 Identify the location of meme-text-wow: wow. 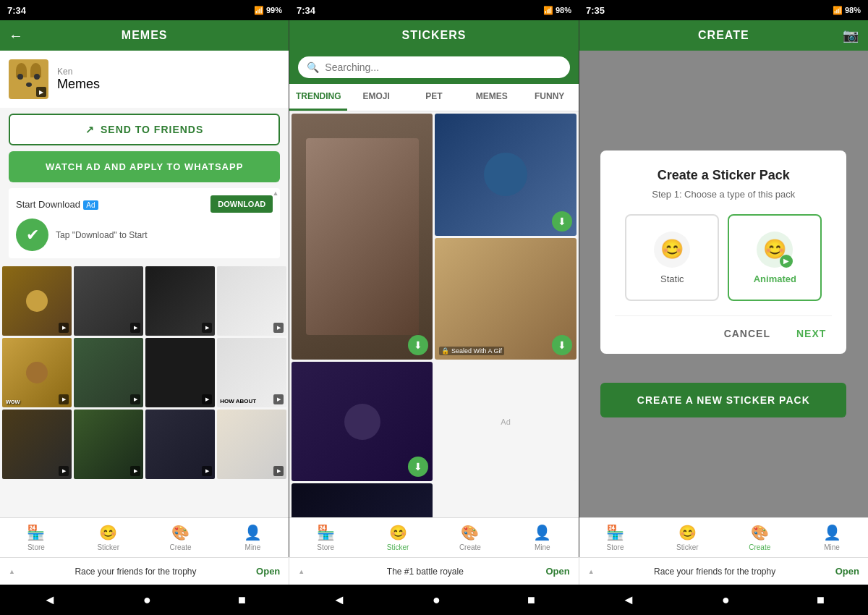
(37, 402).